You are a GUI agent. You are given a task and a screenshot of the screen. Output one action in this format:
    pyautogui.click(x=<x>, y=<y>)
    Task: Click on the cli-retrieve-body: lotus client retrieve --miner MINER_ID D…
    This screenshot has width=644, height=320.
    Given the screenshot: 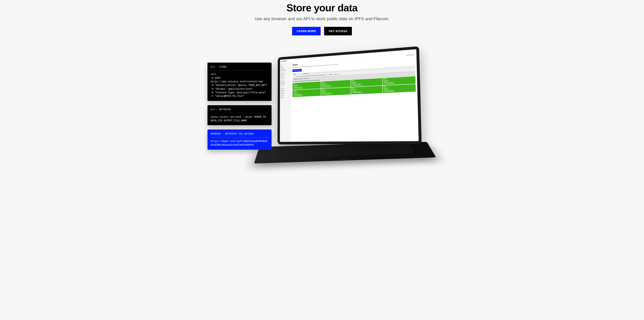 What is the action you would take?
    pyautogui.click(x=240, y=119)
    